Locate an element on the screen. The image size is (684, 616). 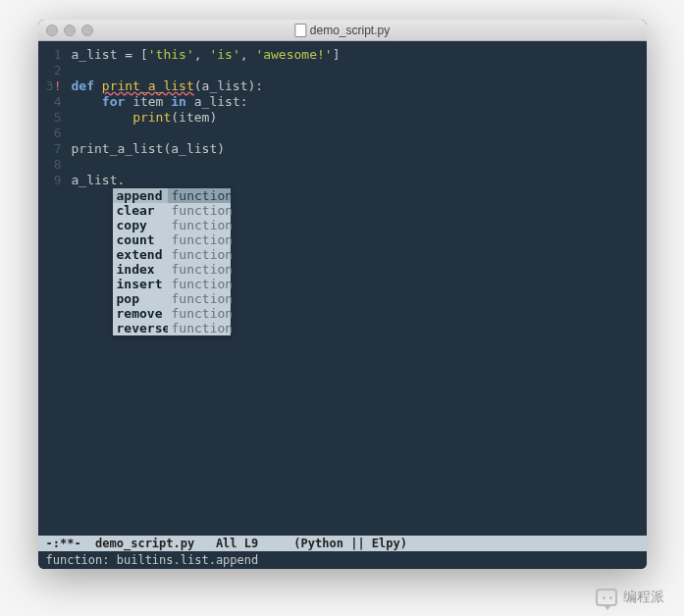
autocomplete-name: remove is located at coordinates (140, 314).